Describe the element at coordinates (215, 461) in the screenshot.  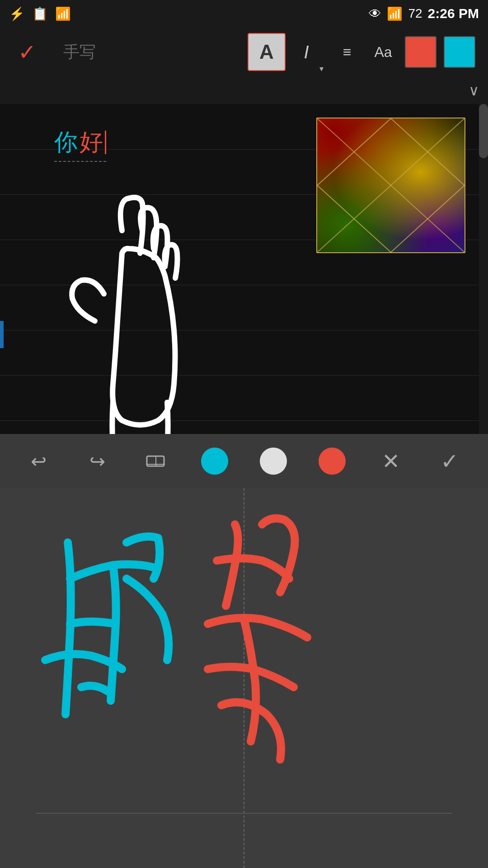
I see `color-teal-hw-button` at that location.